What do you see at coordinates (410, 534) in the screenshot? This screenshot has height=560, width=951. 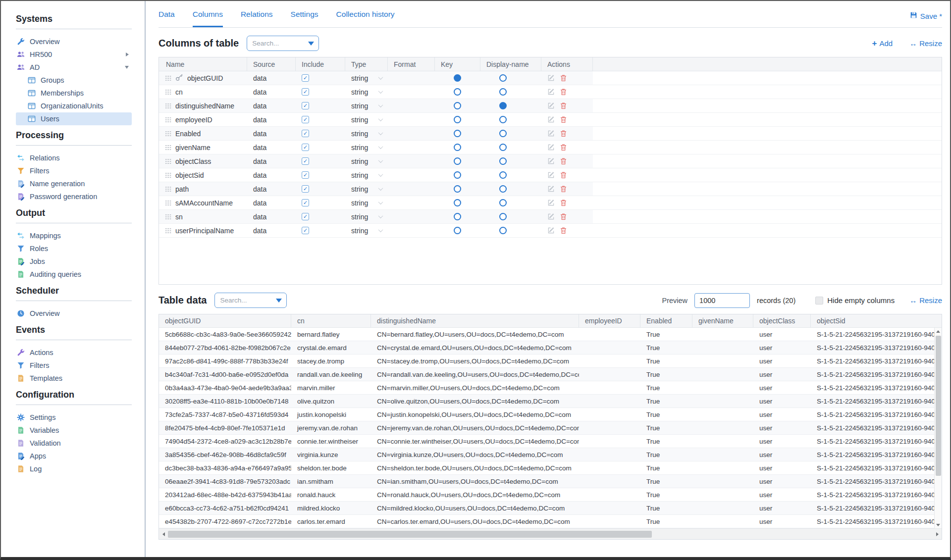 I see `horizontal-scrollbar-thumb` at bounding box center [410, 534].